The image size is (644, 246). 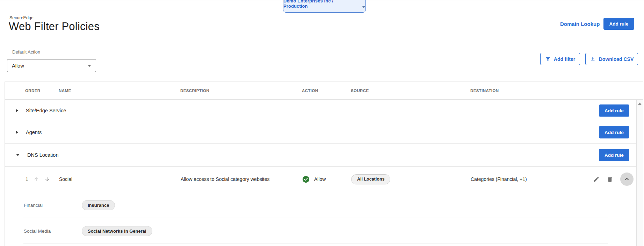 I want to click on rule-order-cell: 1, so click(x=42, y=179).